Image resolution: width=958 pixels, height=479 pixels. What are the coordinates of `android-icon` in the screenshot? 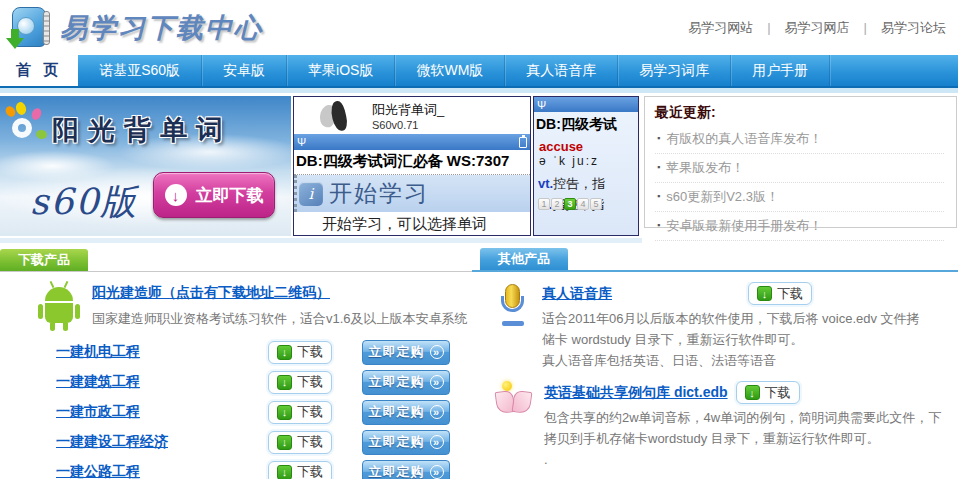 It's located at (59, 307).